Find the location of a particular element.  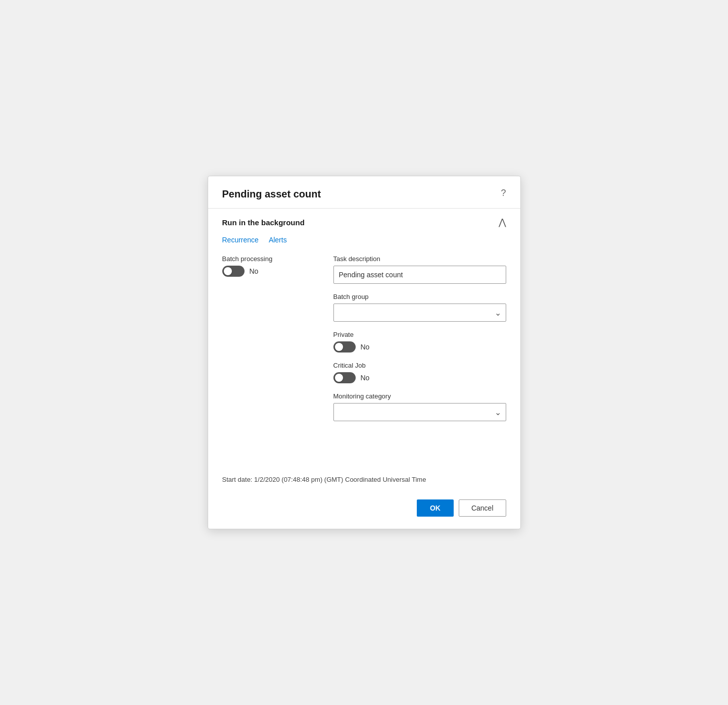

critical-job-group: Critical Job No is located at coordinates (420, 373).